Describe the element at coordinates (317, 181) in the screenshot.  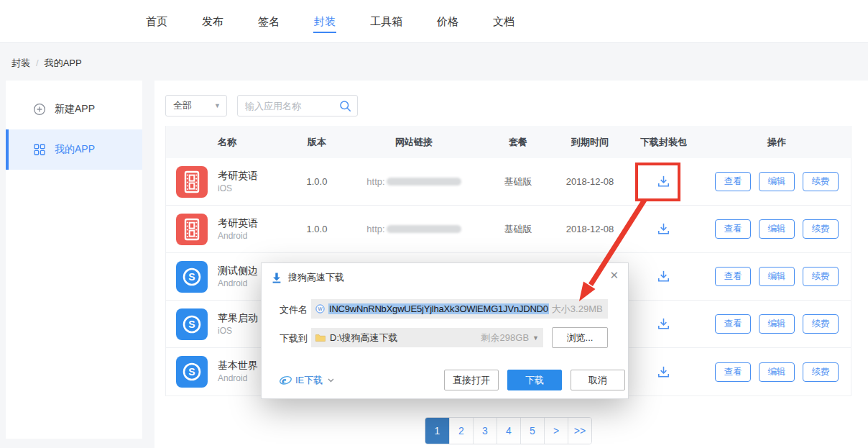
I see `app-version: 1.0.0` at that location.